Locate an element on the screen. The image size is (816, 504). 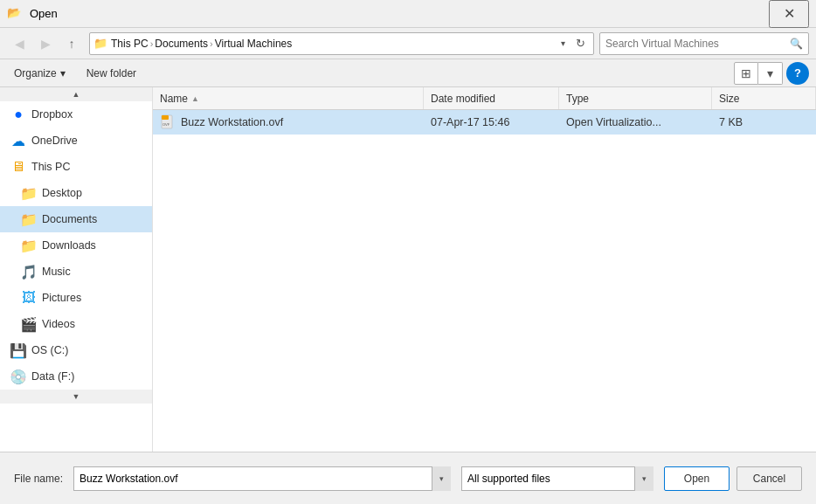
sidebar-item-pictures: 🖼 Pictures is located at coordinates (76, 298).